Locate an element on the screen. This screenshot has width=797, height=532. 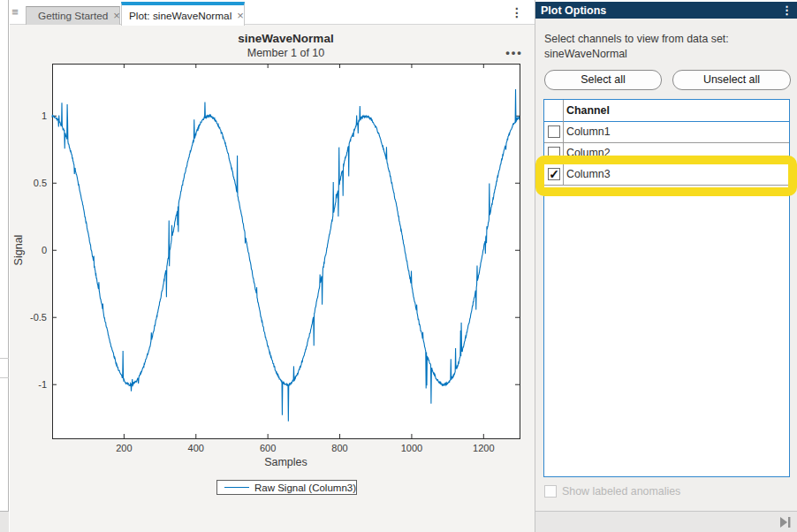
svg-text: 1000 is located at coordinates (412, 448).